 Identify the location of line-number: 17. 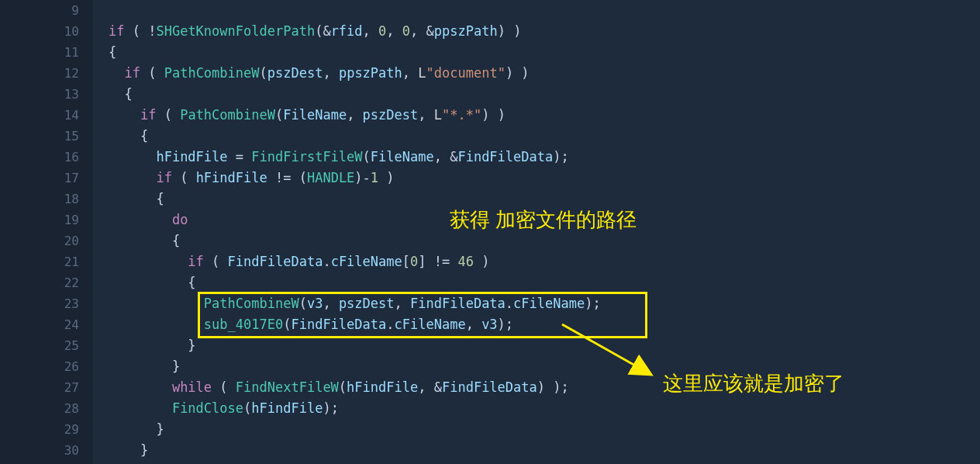
(71, 178).